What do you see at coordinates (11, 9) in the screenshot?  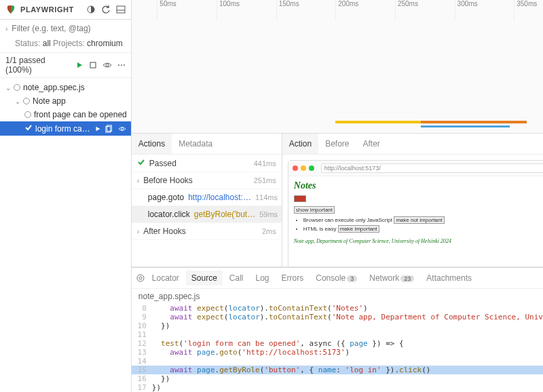 I see `playwright-logo-icon` at bounding box center [11, 9].